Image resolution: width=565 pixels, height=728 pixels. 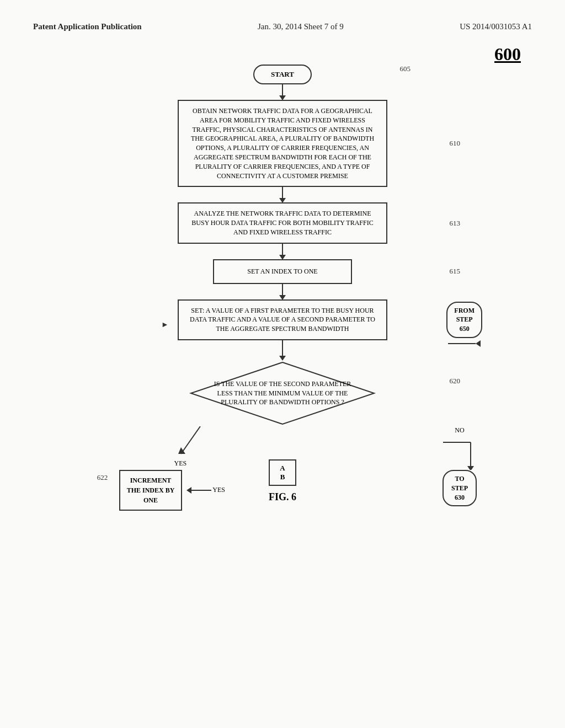 What do you see at coordinates (460, 467) in the screenshot?
I see `no-branch: NO TO STEP 630` at bounding box center [460, 467].